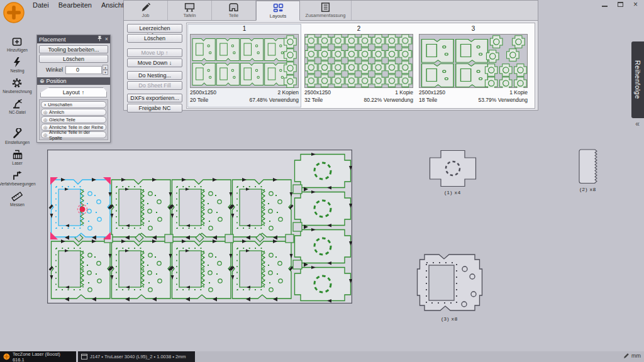 This screenshot has height=362, width=644. I want to click on pin-icon, so click(99, 40).